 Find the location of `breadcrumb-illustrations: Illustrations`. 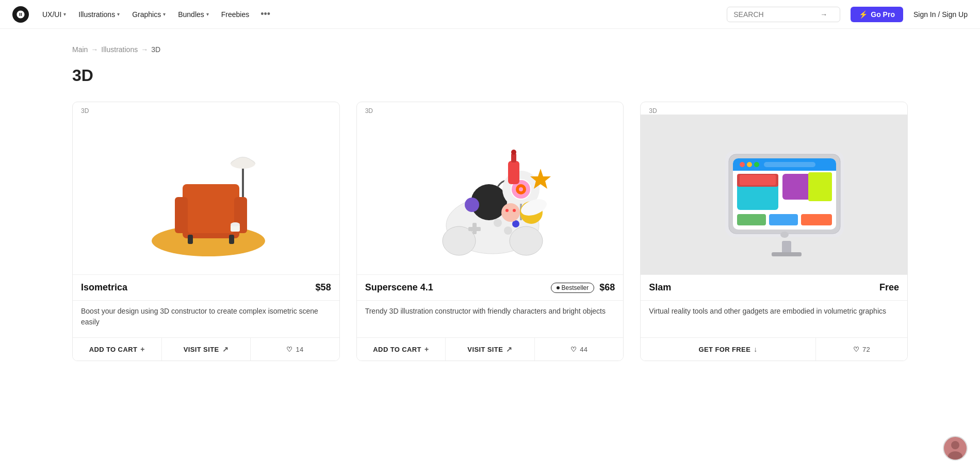

breadcrumb-illustrations: Illustrations is located at coordinates (120, 50).